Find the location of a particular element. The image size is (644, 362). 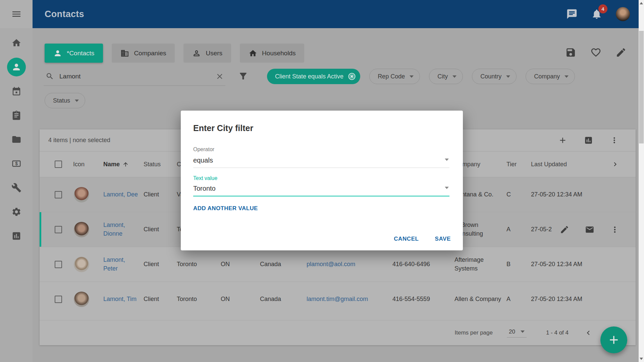

filter-chip-status: Status is located at coordinates (65, 101).